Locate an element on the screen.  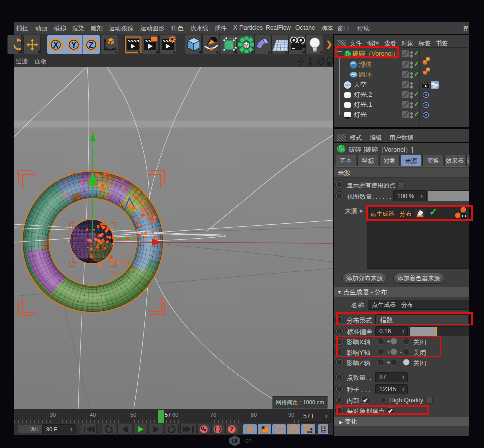
svg-text: ·cn is located at coordinates (247, 441).